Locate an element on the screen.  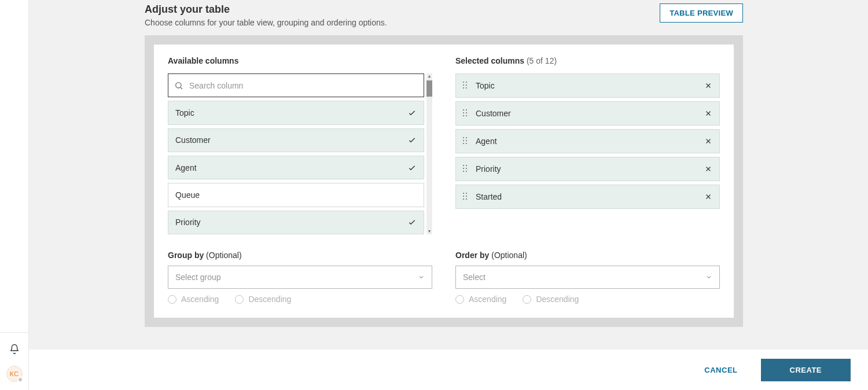
order-descending-radio: Descending is located at coordinates (551, 299).